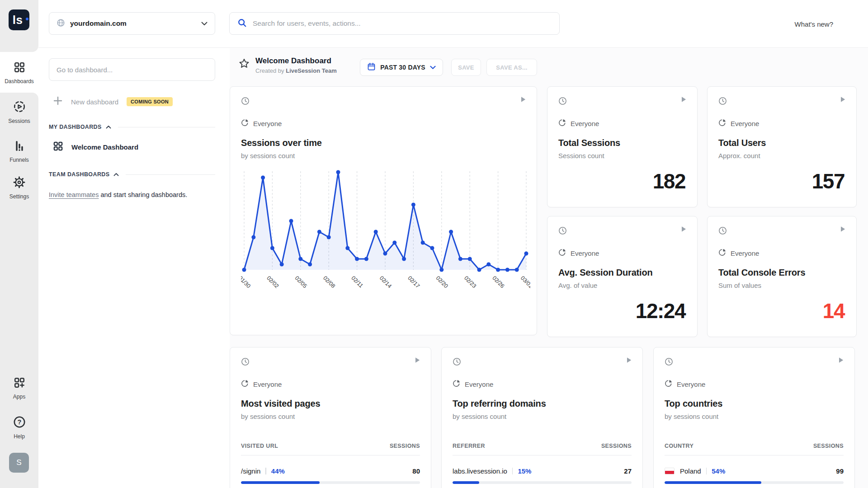  What do you see at coordinates (132, 23) in the screenshot?
I see `domain-selector: yourdomain.com` at bounding box center [132, 23].